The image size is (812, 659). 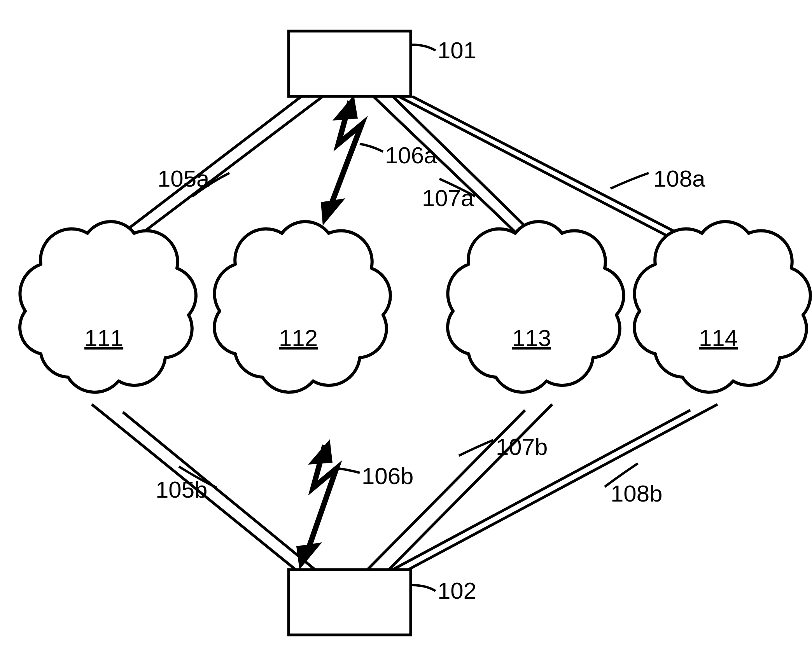 What do you see at coordinates (630, 181) in the screenshot?
I see `leader-108a` at bounding box center [630, 181].